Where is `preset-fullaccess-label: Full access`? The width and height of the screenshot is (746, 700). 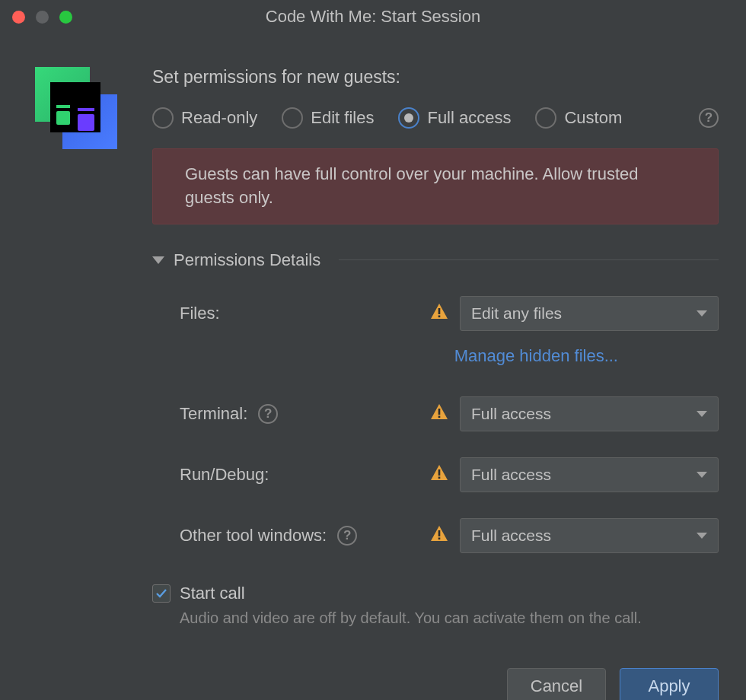 preset-fullaccess-label: Full access is located at coordinates (469, 118).